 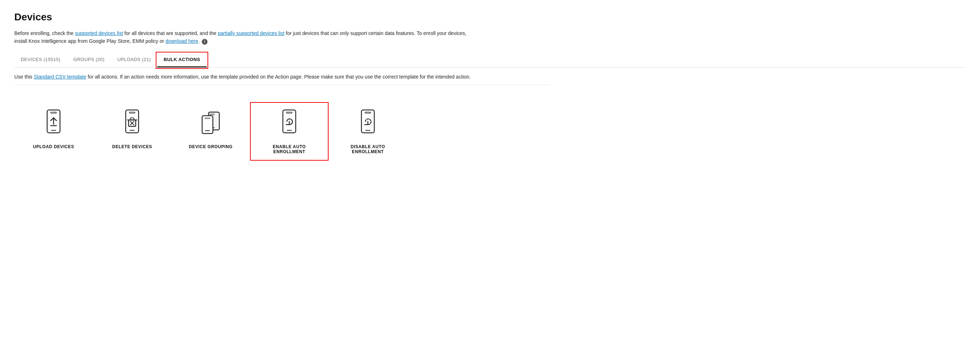 I want to click on supported-devices-link: supported devices list, so click(x=99, y=33).